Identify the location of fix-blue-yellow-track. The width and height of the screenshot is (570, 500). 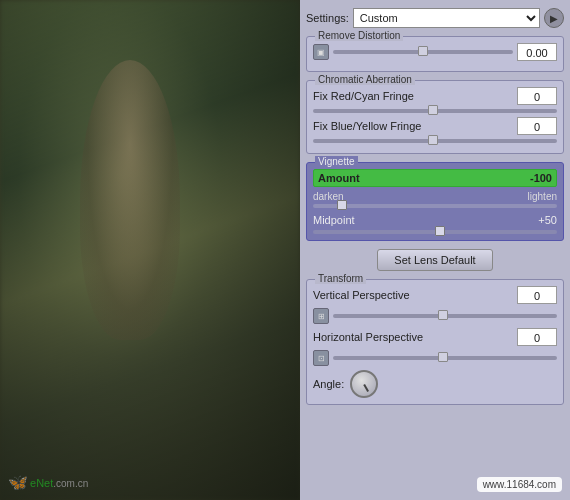
(435, 141).